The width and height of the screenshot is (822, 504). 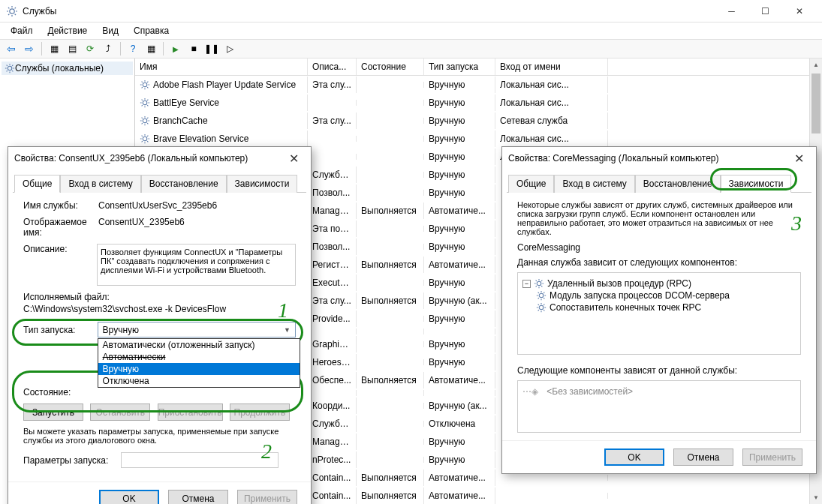 What do you see at coordinates (199, 345) in the screenshot?
I see `option-auto-delayed: Автоматически (отложенный запуск)` at bounding box center [199, 345].